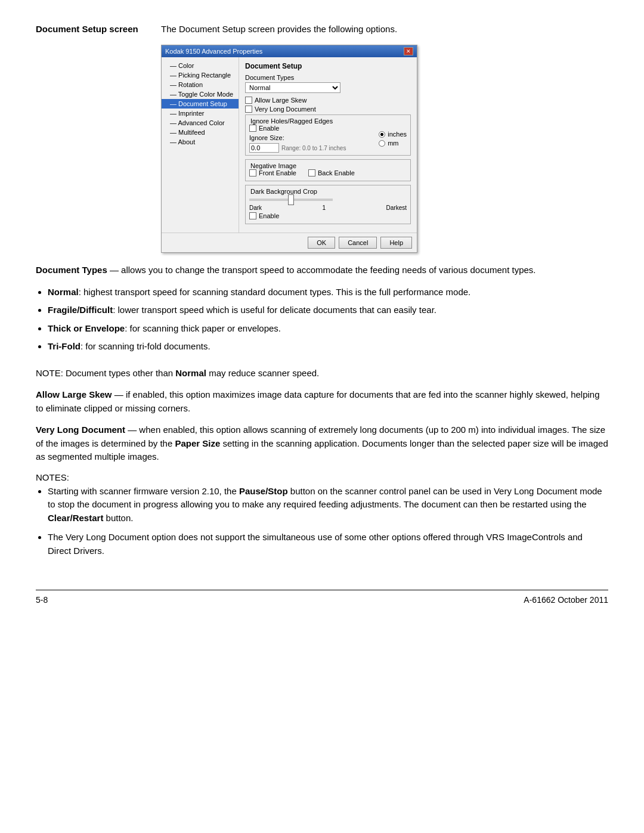 The image size is (644, 833). Describe the element at coordinates (328, 138) in the screenshot. I see `ignore-holes-content: Enable Ignore Size: Range: 0.0 to 1.7 in…` at that location.